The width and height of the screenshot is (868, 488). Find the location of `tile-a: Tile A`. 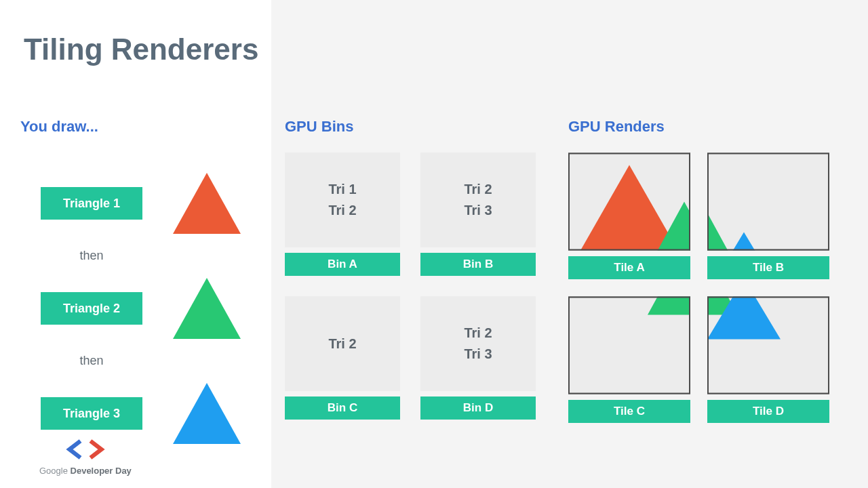

tile-a: Tile A is located at coordinates (629, 216).